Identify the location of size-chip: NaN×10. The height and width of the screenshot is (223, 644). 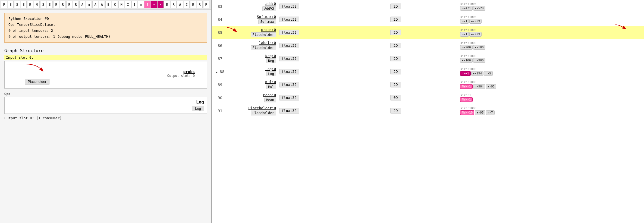
(467, 112).